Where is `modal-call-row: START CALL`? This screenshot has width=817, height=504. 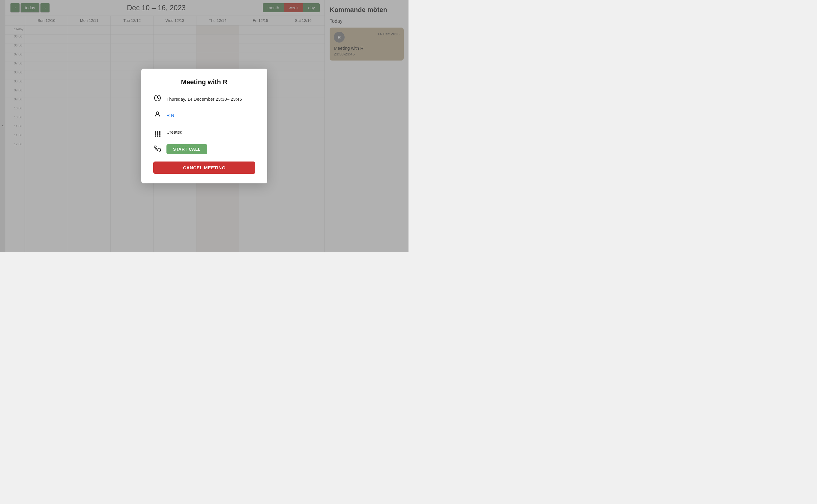 modal-call-row: START CALL is located at coordinates (204, 149).